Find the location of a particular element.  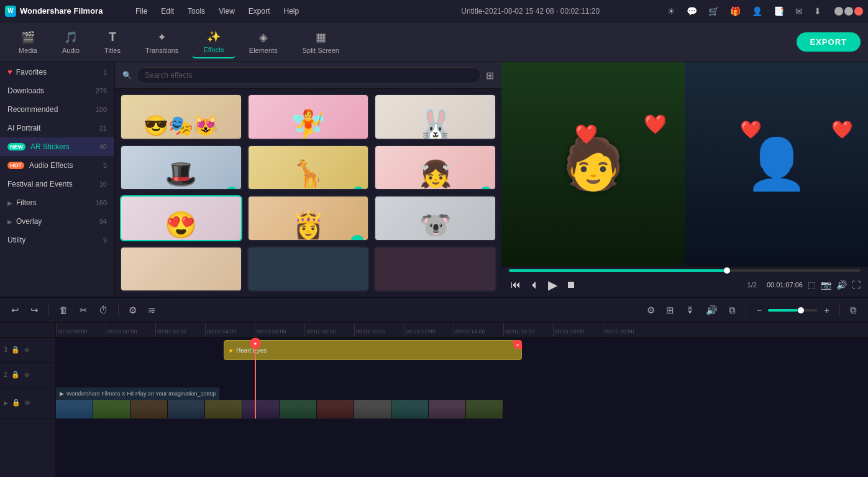

ruler-tick-4: 00:01:06:00 is located at coordinates (280, 330).